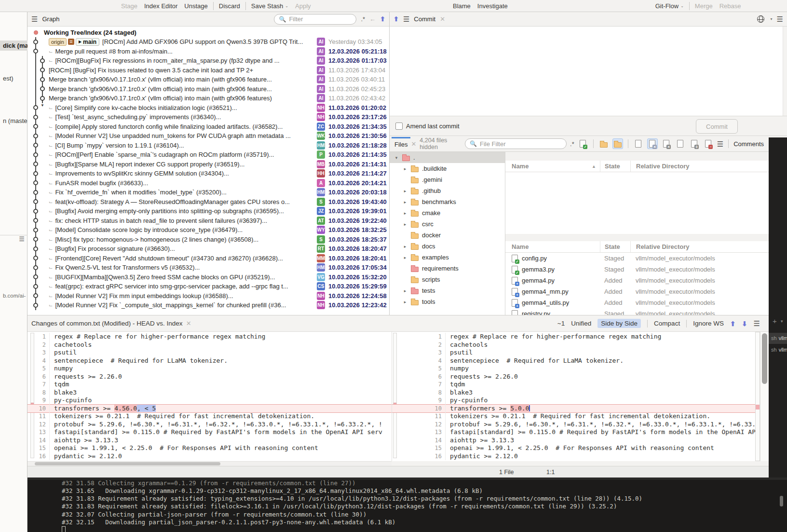 Image resolution: width=787 pixels, height=532 pixels. I want to click on sidebar-item: dick (ma, so click(14, 45).